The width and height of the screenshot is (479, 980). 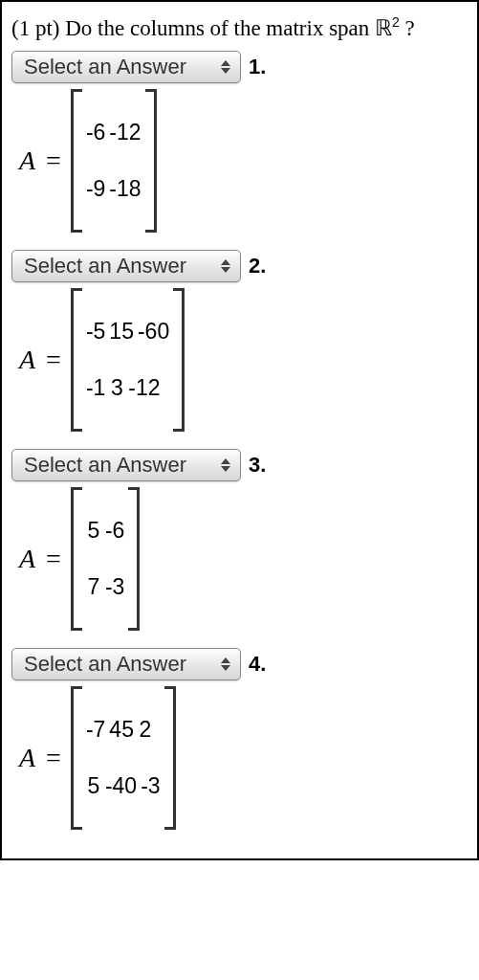 I want to click on select-row: Select an Answer 1., so click(x=239, y=67).